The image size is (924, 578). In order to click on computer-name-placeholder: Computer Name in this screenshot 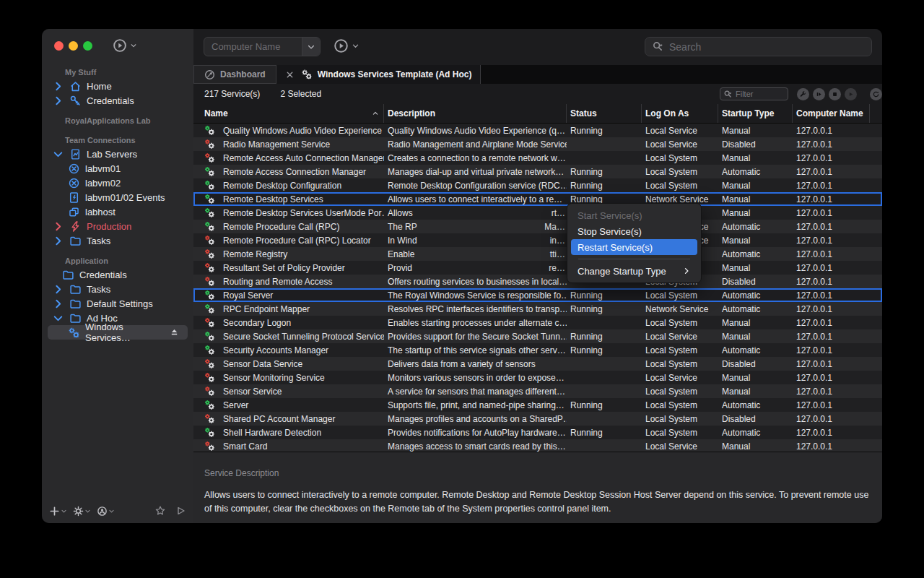, I will do `click(253, 46)`.